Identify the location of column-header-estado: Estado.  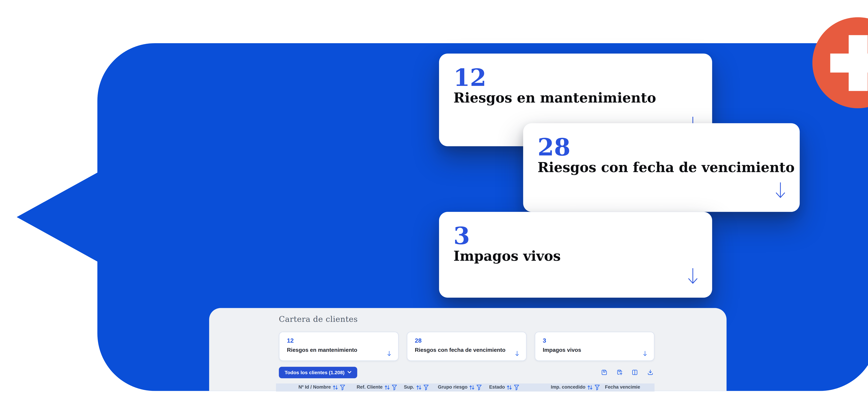
(520, 387).